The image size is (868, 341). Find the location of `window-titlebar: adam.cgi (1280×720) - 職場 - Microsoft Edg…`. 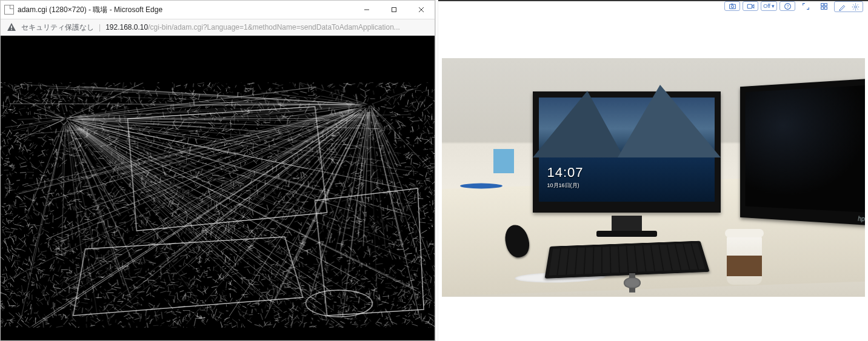

window-titlebar: adam.cgi (1280×720) - 職場 - Microsoft Edg… is located at coordinates (218, 10).